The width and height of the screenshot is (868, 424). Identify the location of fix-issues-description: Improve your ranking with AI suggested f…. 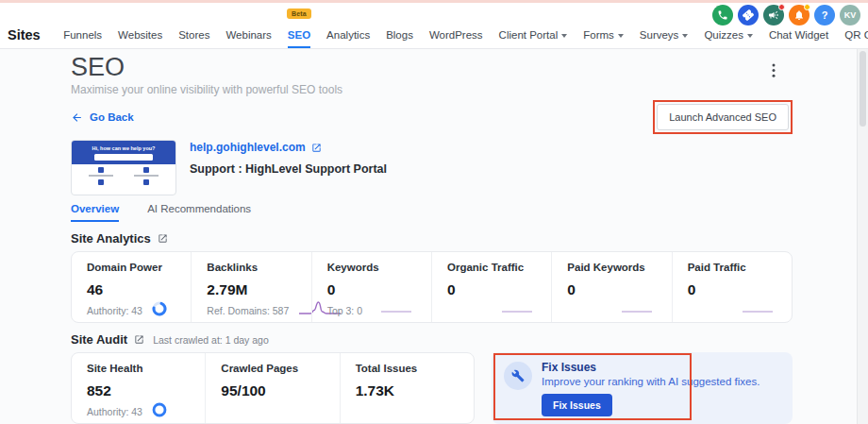
(651, 382).